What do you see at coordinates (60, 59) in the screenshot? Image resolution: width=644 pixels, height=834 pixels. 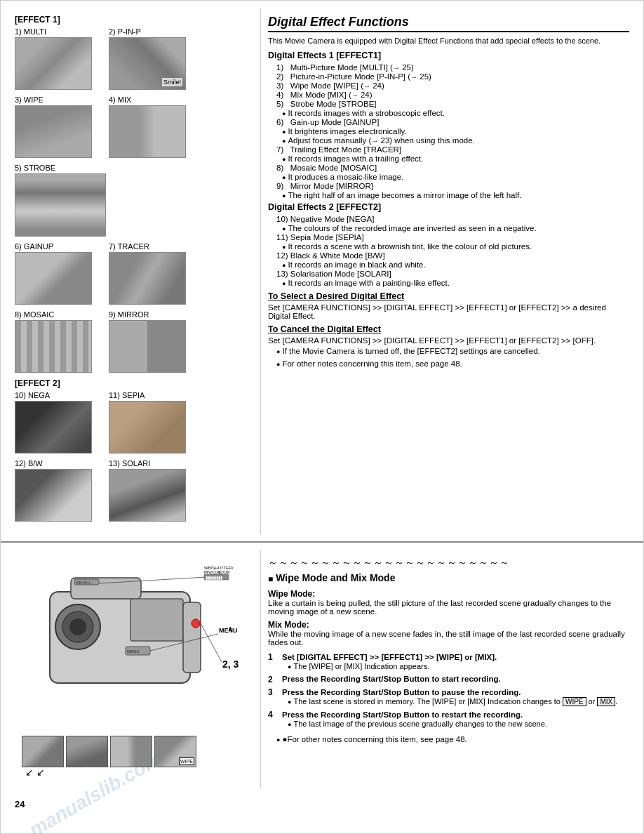 I see `effect-multi: 1) MULTI` at bounding box center [60, 59].